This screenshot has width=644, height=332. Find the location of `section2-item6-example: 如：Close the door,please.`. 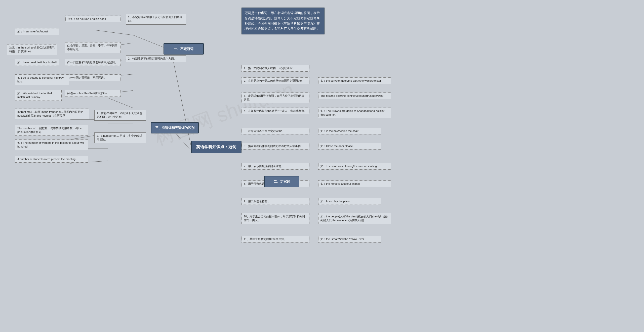

section2-item6-example: 如：Close the door,please. is located at coordinates (350, 146).